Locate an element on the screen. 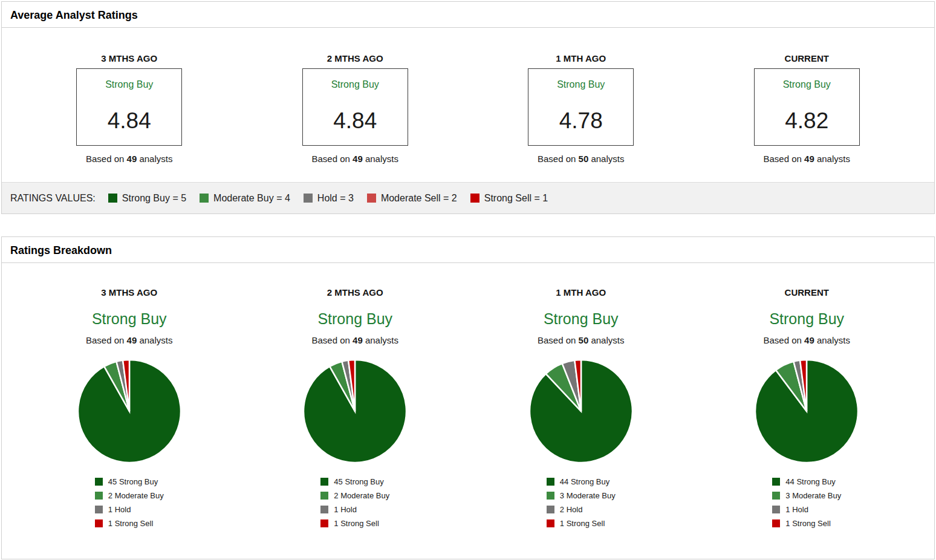 This screenshot has height=560, width=936. legend-label: 2 Hold is located at coordinates (571, 509).